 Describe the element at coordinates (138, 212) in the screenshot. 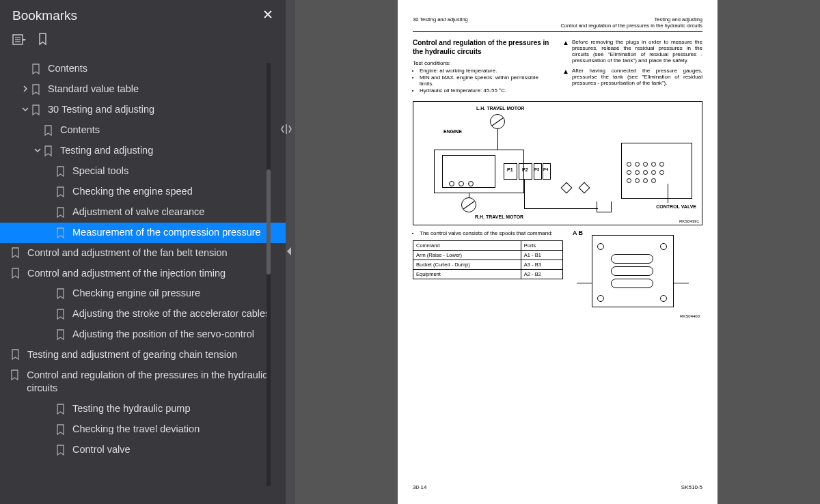

I see `bookmark-label: Adjustment of valve clearance` at that location.